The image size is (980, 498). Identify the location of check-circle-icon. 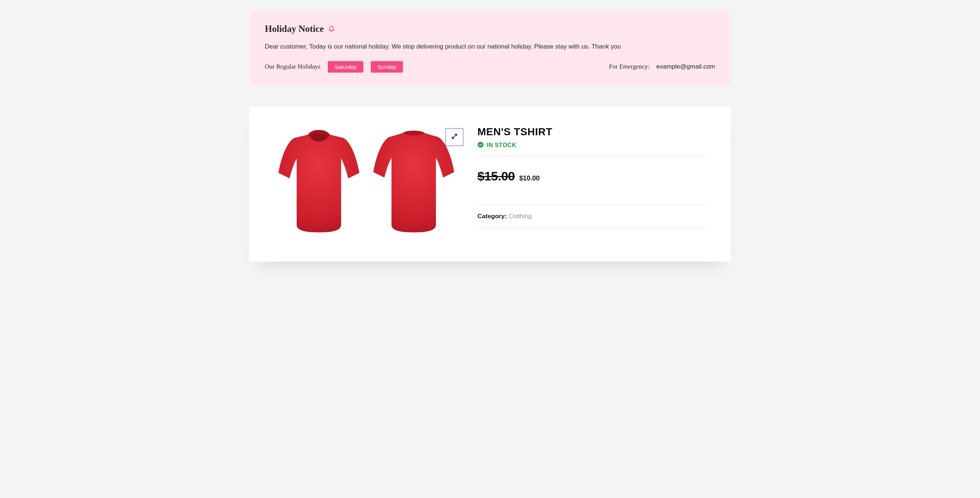
(480, 145).